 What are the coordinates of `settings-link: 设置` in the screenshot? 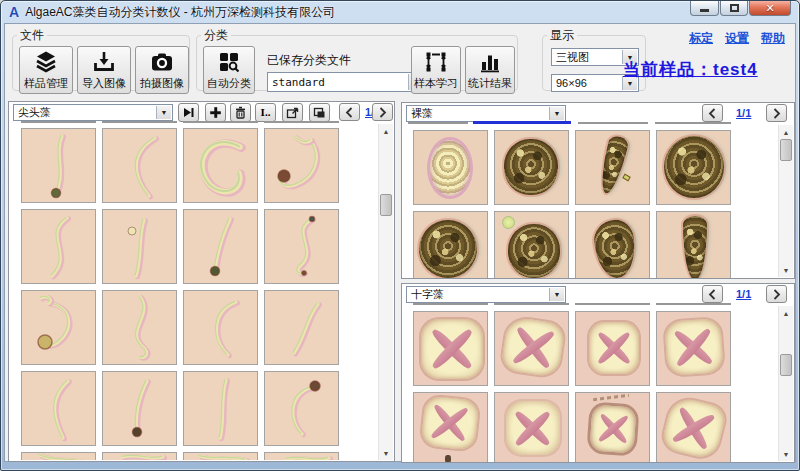 It's located at (737, 38).